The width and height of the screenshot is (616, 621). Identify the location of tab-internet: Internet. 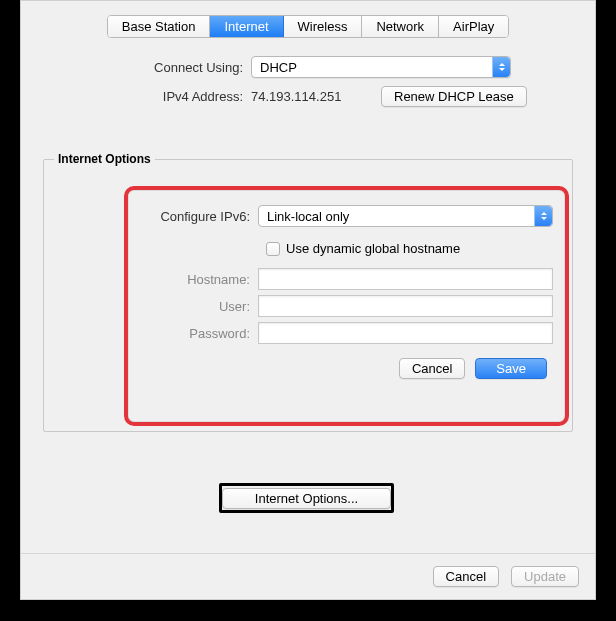
(246, 26).